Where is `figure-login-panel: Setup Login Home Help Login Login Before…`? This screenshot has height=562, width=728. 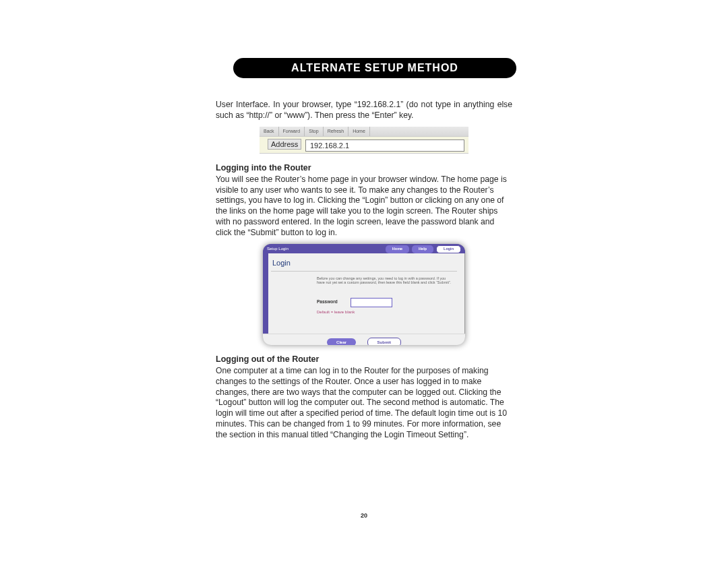 figure-login-panel: Setup Login Home Help Login Login Before… is located at coordinates (364, 294).